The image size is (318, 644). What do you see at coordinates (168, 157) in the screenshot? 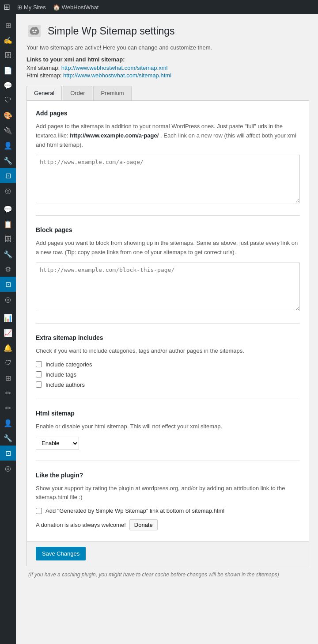
I see `add-pages-section: Add pages Add pages to the sitemaps in a…` at bounding box center [168, 157].